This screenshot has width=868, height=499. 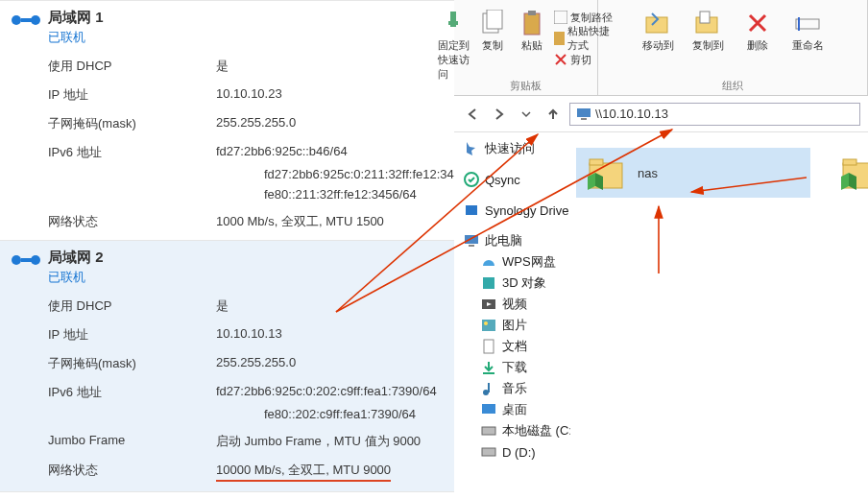 What do you see at coordinates (133, 441) in the screenshot?
I see `label: Jumbo Frame` at bounding box center [133, 441].